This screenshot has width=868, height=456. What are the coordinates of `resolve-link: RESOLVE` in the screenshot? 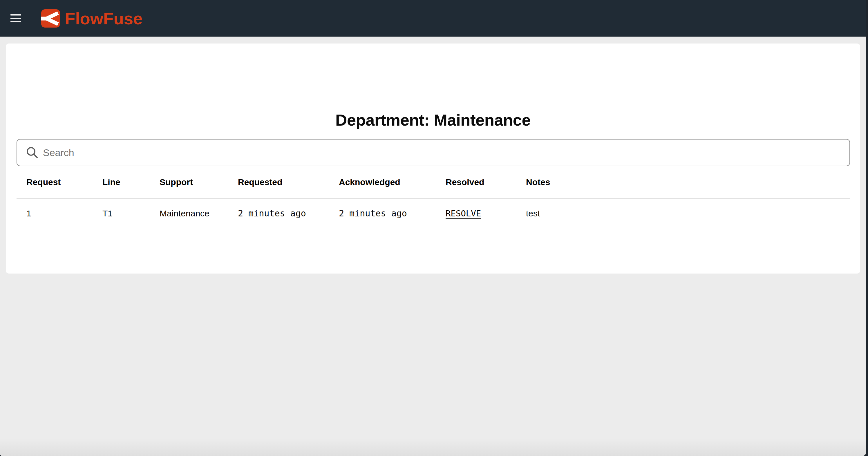 It's located at (463, 214).